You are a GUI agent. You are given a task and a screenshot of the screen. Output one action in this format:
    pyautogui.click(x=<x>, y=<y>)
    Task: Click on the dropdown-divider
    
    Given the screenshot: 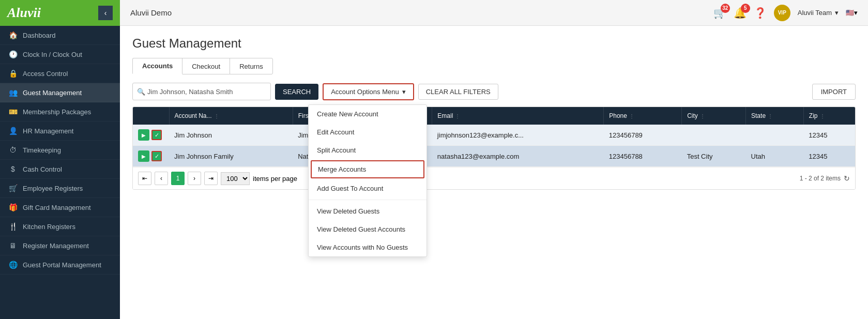 What is the action you would take?
    pyautogui.click(x=368, y=200)
    